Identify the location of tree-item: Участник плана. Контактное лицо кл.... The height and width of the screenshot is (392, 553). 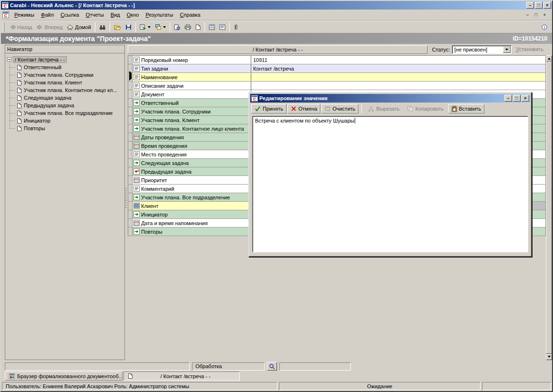
(67, 90).